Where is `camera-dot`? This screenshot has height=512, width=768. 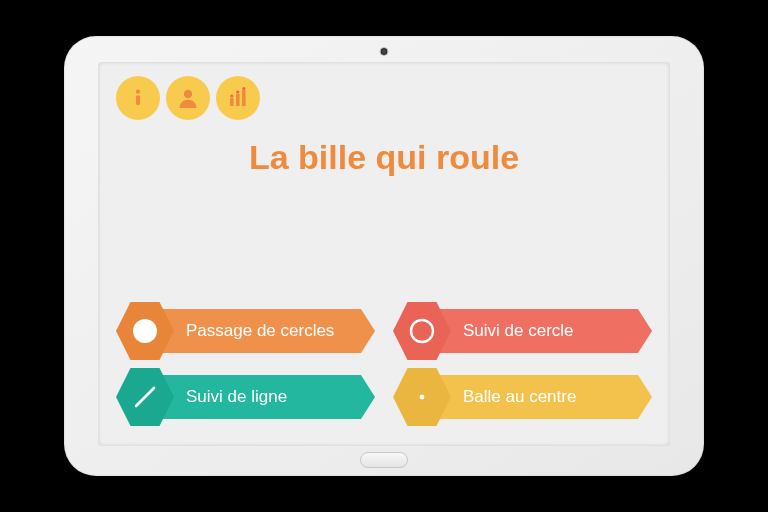 camera-dot is located at coordinates (384, 52).